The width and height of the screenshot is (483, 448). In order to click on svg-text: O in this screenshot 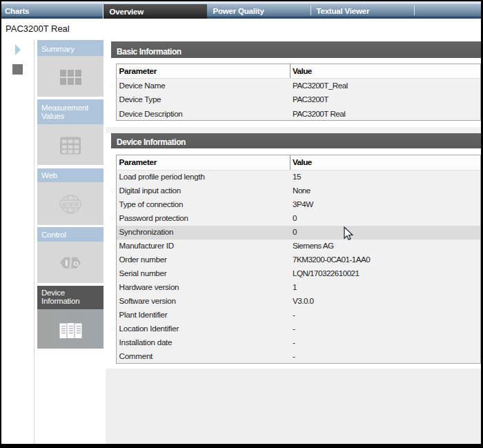, I will do `click(76, 264)`.